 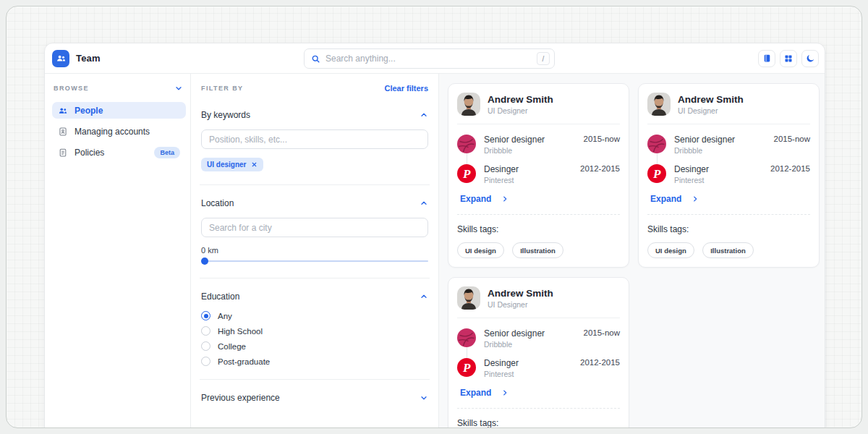 What do you see at coordinates (240, 398) in the screenshot?
I see `previous-experience-label: Previous experience` at bounding box center [240, 398].